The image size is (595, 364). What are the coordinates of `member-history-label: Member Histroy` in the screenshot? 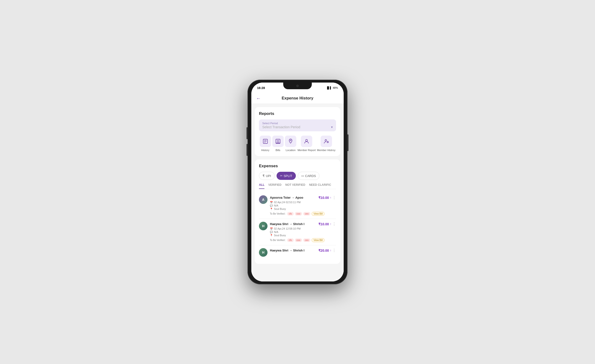 It's located at (326, 150).